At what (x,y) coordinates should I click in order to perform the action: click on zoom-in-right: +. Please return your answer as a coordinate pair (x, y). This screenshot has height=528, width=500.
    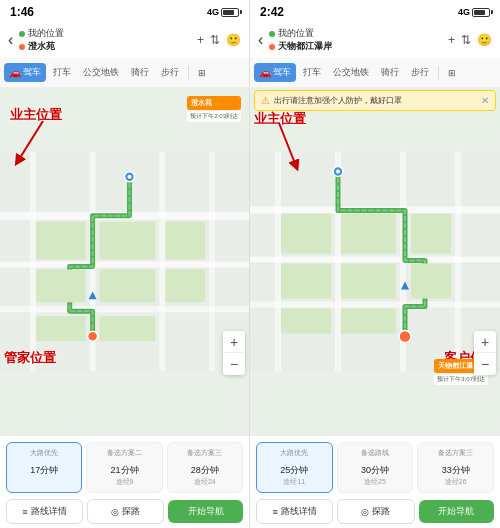
    Looking at the image, I should click on (485, 342).